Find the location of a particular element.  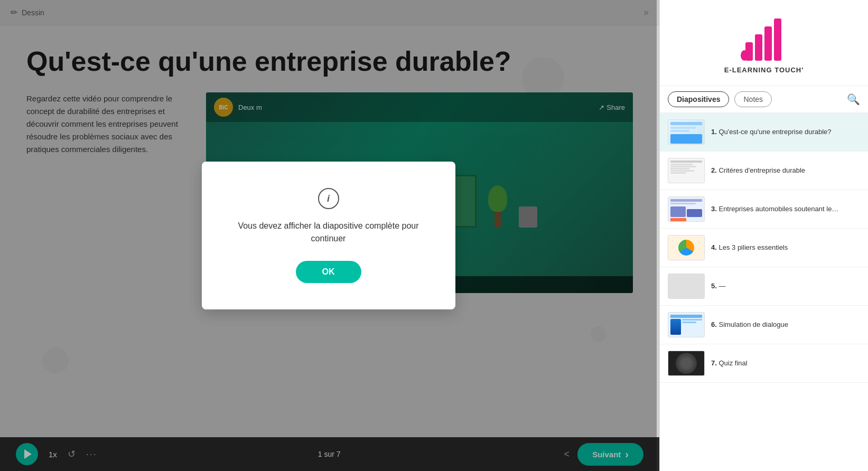

tab-notes: Notes is located at coordinates (753, 99).